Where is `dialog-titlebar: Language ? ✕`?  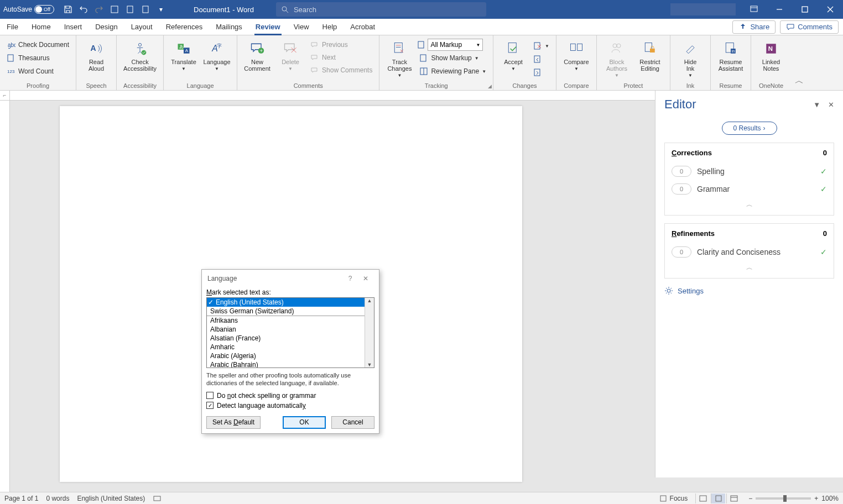
dialog-titlebar: Language ? ✕ is located at coordinates (290, 279).